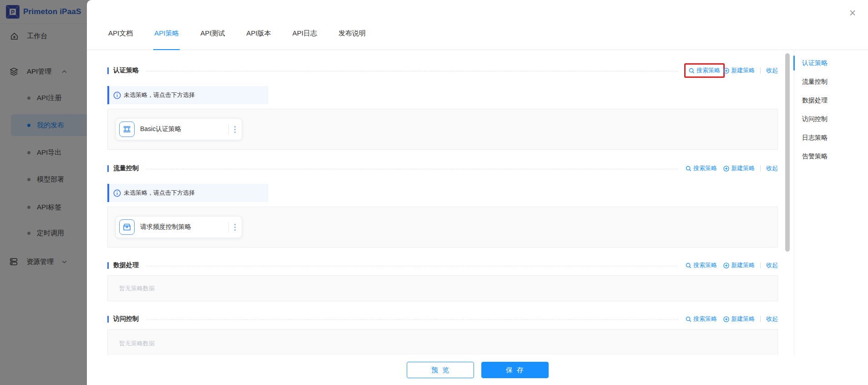 The image size is (868, 385). What do you see at coordinates (831, 119) in the screenshot?
I see `anchor-access-control: 访问控制` at bounding box center [831, 119].